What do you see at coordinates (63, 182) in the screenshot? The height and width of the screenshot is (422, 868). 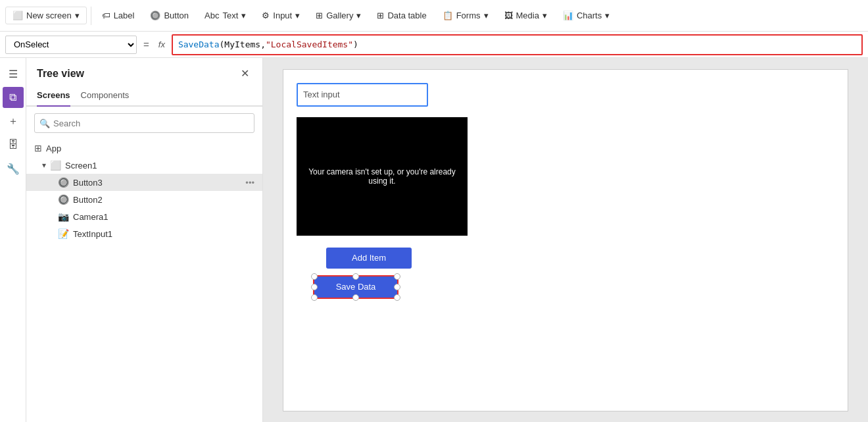 I see `button3-icon: 🔘` at bounding box center [63, 182].